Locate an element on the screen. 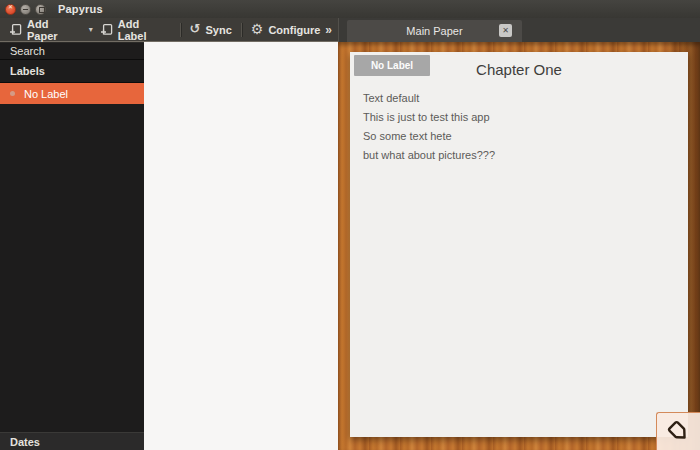 This screenshot has height=450, width=700. add-paper-dropdown-arrow: ▾ is located at coordinates (91, 30).